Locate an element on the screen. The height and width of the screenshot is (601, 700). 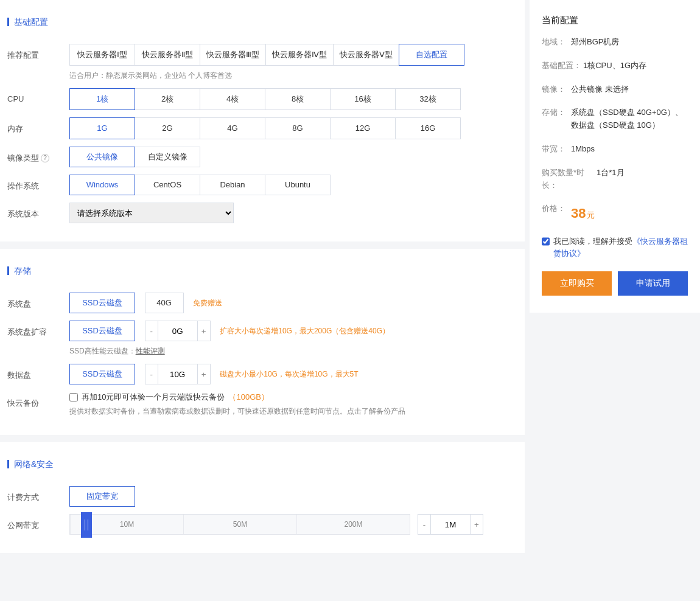
sysexp-note: 扩容大小每次递增10G，最大200G（包含赠送40G） is located at coordinates (304, 331).